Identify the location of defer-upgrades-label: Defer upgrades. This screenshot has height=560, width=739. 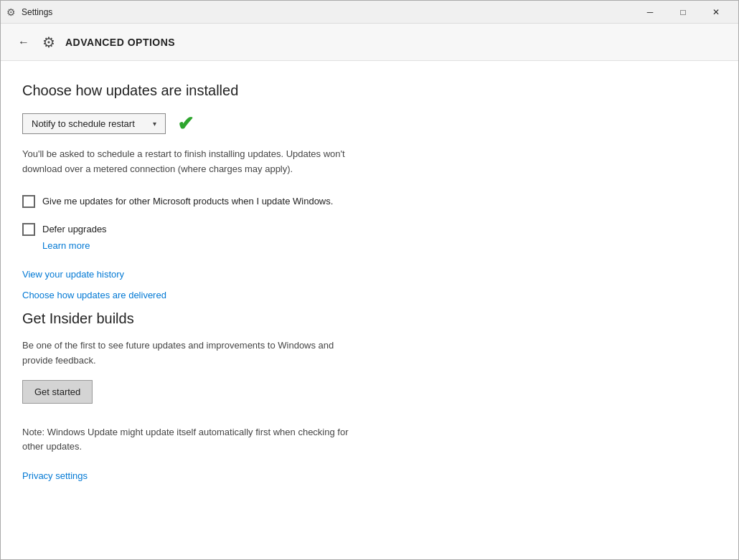
(75, 229).